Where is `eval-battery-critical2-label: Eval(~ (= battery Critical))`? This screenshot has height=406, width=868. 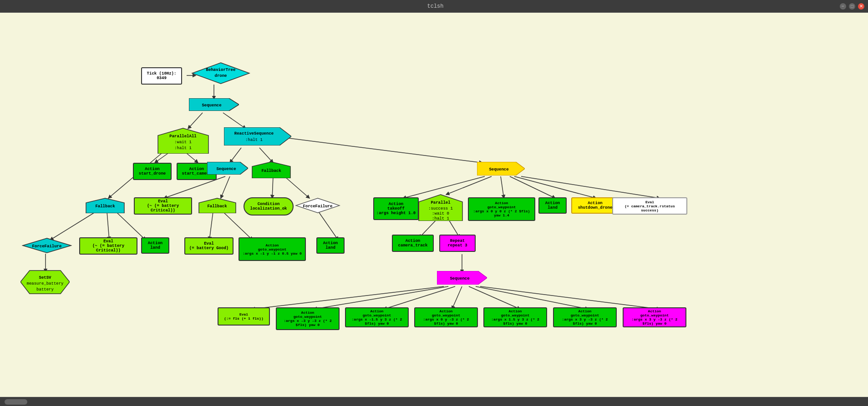
eval-battery-critical2-label: Eval(~ (= battery Critical)) is located at coordinates (108, 246).